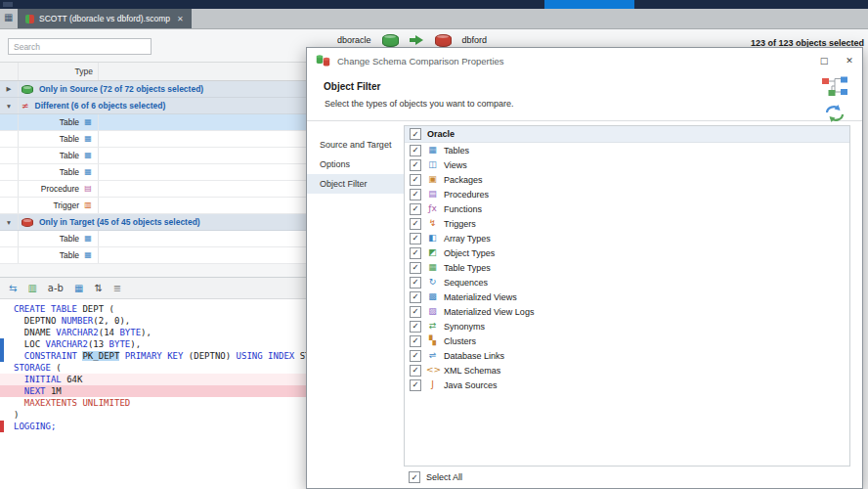 The width and height of the screenshot is (868, 489). I want to click on comparison-direction-arrow-icon, so click(416, 40).